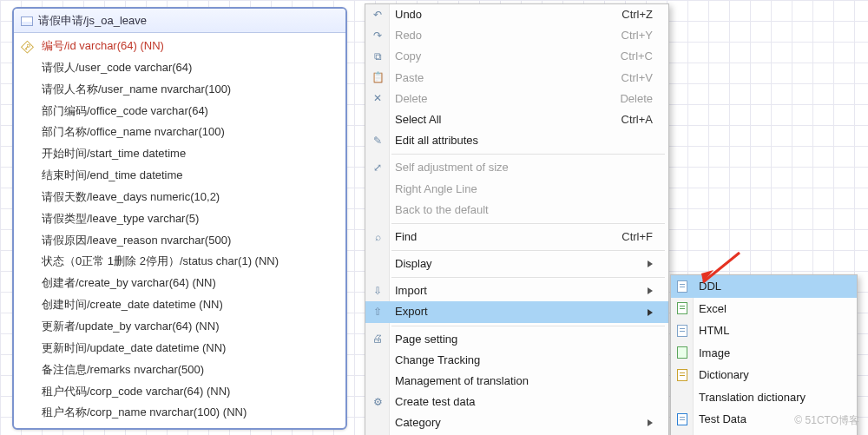 The width and height of the screenshot is (868, 435). Describe the element at coordinates (517, 120) in the screenshot. I see `menu-item-select-all: Select AllCtrl+A` at that location.